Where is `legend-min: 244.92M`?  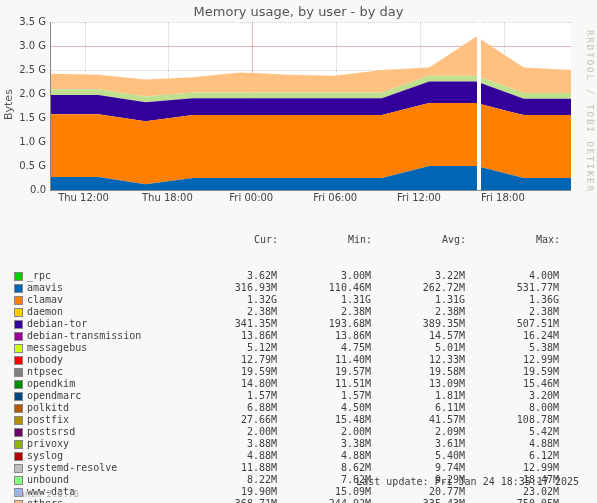 legend-min: 244.92M is located at coordinates (324, 500).